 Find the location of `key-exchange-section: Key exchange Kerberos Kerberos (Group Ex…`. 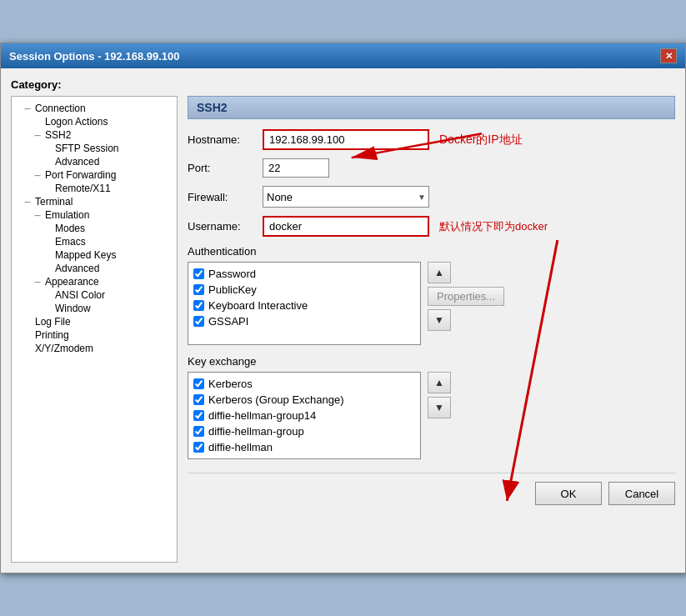

key-exchange-section: Key exchange Kerberos Kerberos (Group Ex… is located at coordinates (432, 407).